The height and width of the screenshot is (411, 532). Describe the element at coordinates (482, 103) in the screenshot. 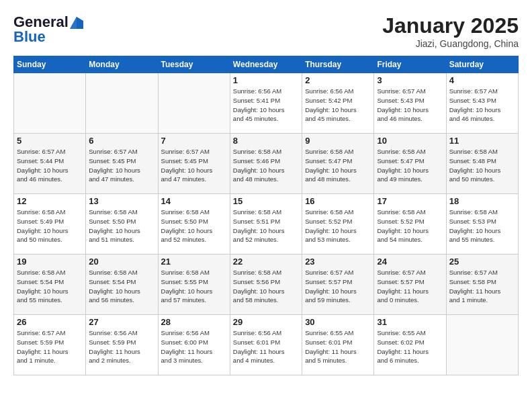

I see `calendar-cell: 4Sunrise: 6:57 AM Sunset: 5:43 PM Daylig…` at that location.